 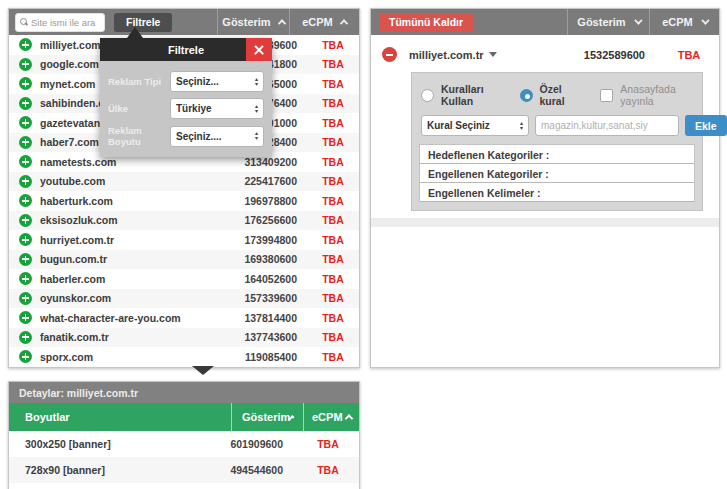 What do you see at coordinates (206, 181) in the screenshot?
I see `impressions-value: 225417600` at bounding box center [206, 181].